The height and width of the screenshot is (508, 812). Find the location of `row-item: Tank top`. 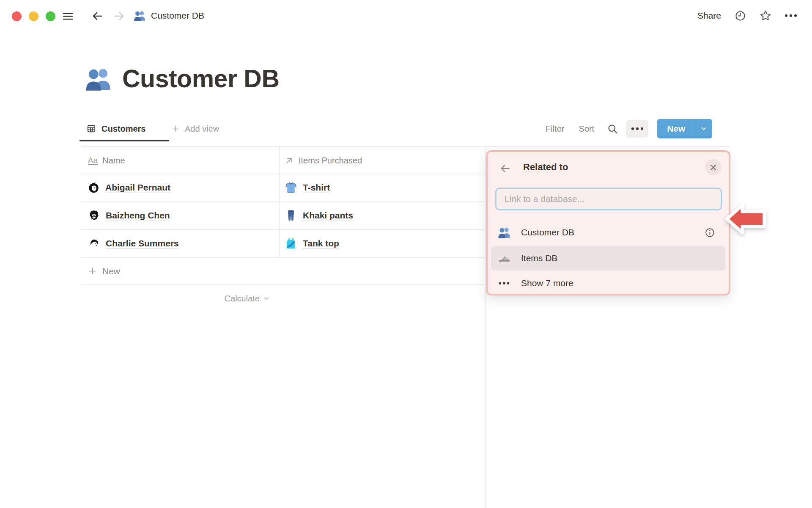

row-item: Tank top is located at coordinates (321, 243).